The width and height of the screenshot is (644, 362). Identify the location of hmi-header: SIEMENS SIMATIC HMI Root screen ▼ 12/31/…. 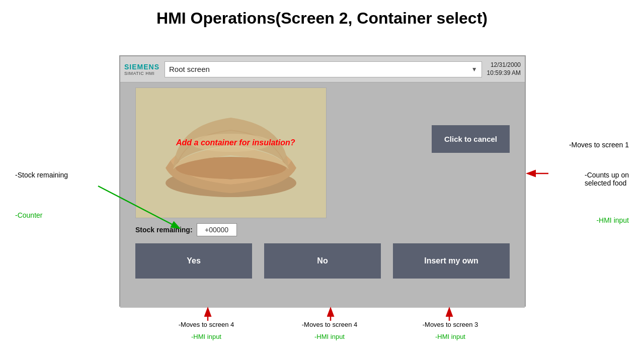
(323, 69).